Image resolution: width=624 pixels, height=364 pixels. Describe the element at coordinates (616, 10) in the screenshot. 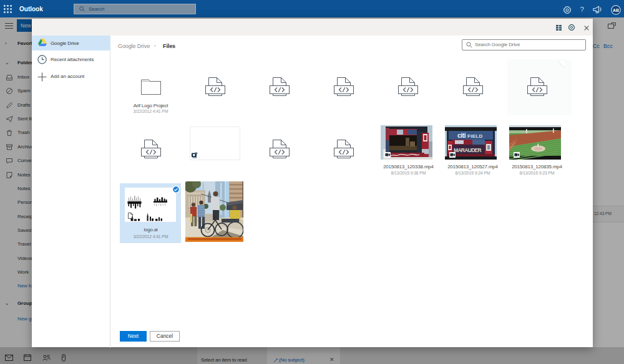

I see `svg-text: AB` at that location.